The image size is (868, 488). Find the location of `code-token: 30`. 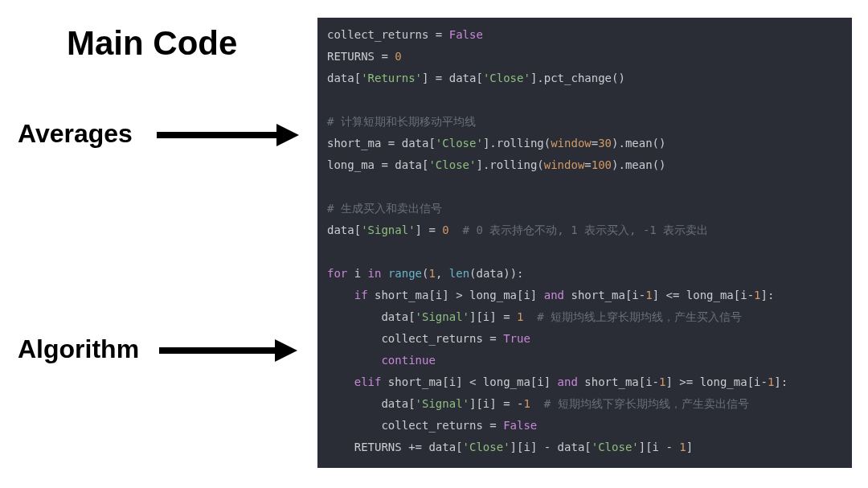

code-token: 30 is located at coordinates (604, 143).